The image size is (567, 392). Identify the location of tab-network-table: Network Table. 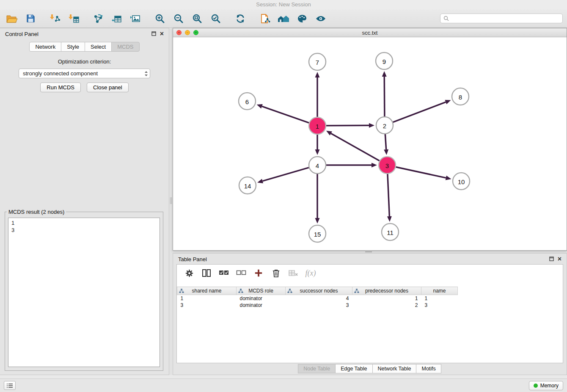
(394, 369).